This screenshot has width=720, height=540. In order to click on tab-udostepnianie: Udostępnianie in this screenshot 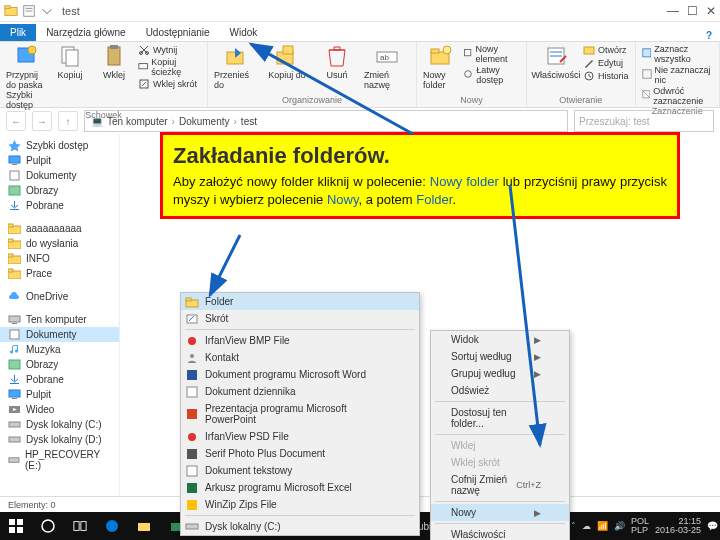, I will do `click(178, 32)`.